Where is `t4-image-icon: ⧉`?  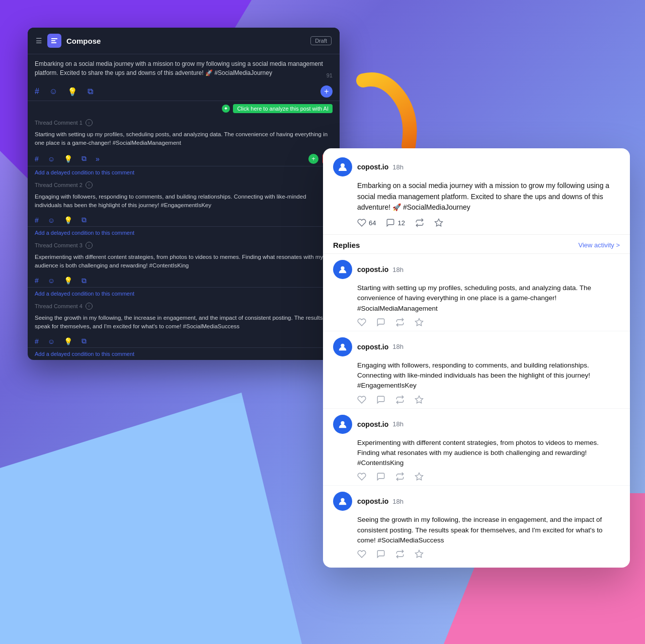
t4-image-icon: ⧉ is located at coordinates (84, 341).